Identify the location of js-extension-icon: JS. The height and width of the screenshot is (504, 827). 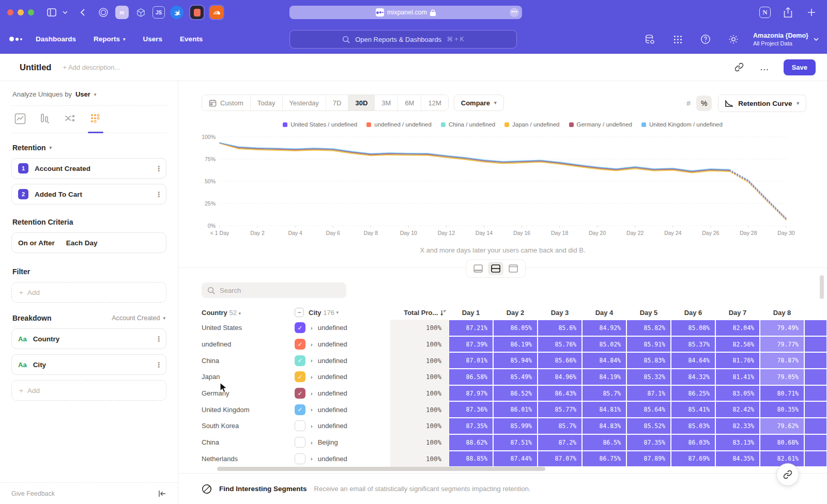
(159, 12).